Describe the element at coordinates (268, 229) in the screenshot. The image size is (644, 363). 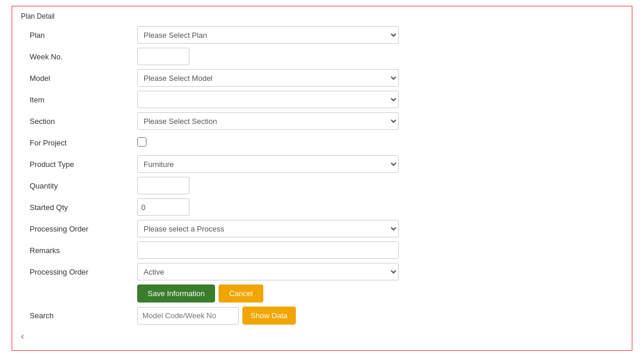
I see `processing-order-select: Please select a Process` at that location.